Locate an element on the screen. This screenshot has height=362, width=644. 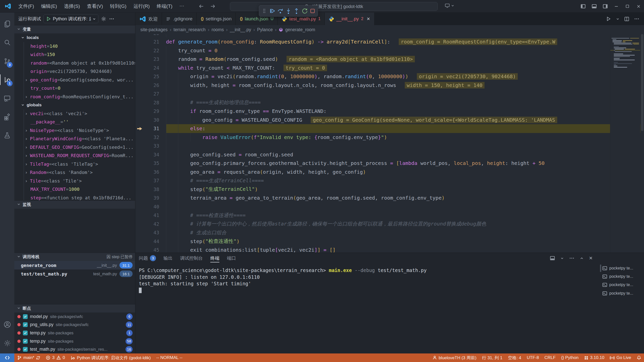
vim-mode: -- NORMAL -- is located at coordinates (169, 358).